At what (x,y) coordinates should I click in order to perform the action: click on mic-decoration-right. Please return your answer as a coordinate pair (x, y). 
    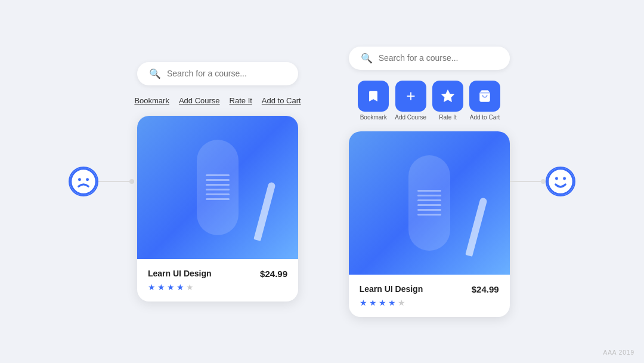
    Looking at the image, I should click on (429, 203).